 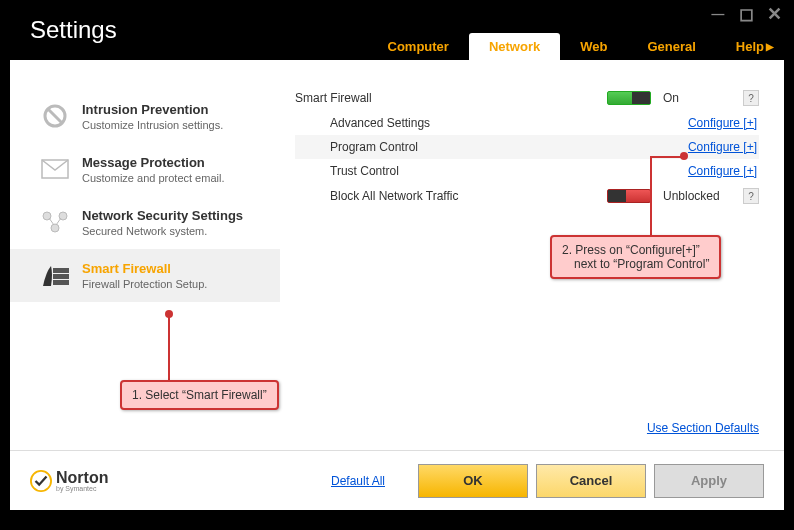 What do you see at coordinates (145, 222) in the screenshot?
I see `sidebar-item-network-security: Network Security Settings Secured Networ…` at bounding box center [145, 222].